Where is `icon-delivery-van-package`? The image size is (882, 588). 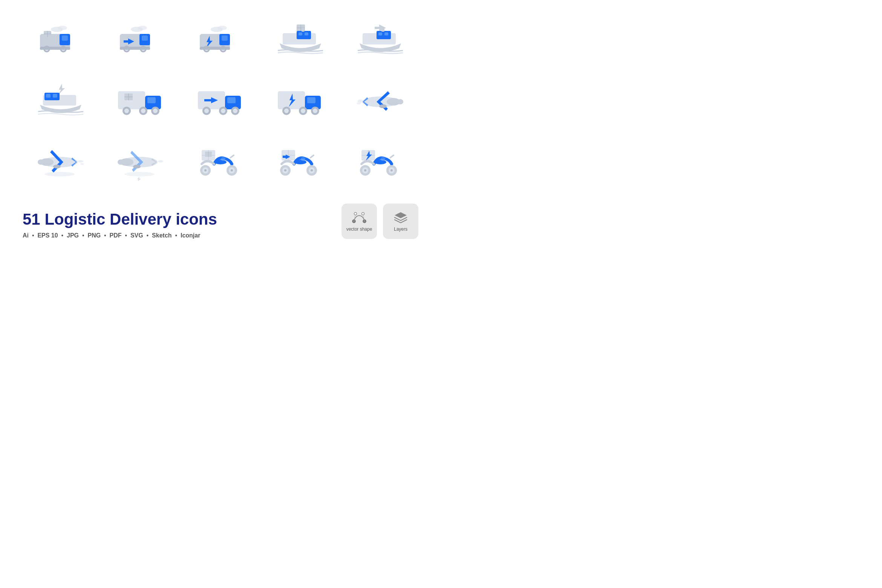
icon-delivery-van-package is located at coordinates (61, 41).